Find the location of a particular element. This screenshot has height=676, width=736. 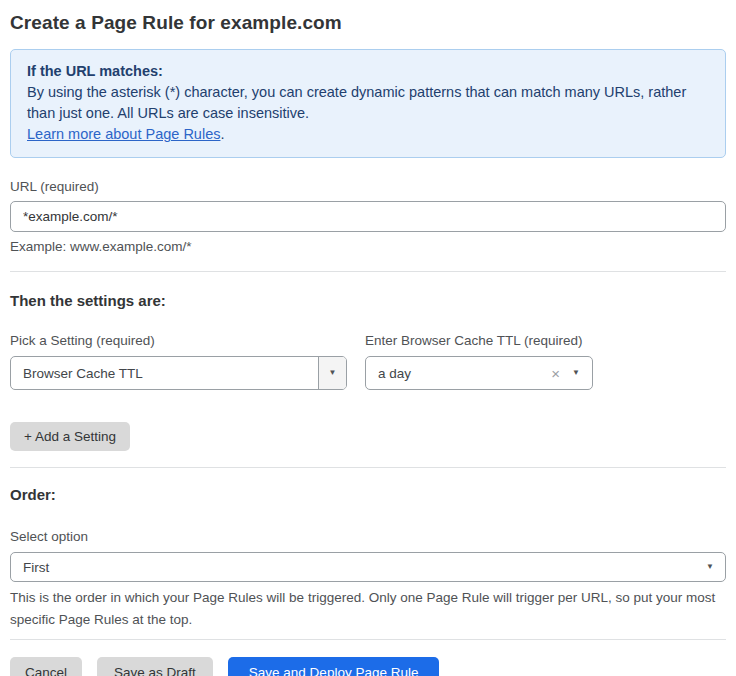

settings-section-heading: Then the settings are: is located at coordinates (368, 300).